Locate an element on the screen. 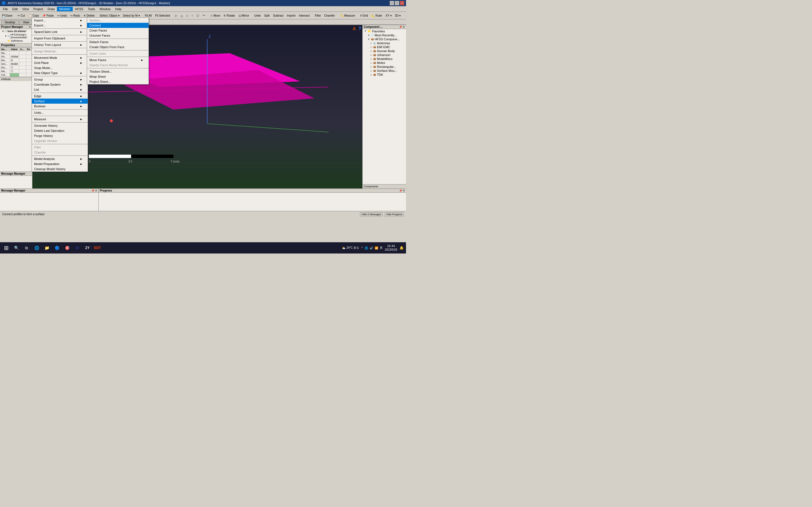 Image resolution: width=812 pixels, height=507 pixels. comp-emi: ▷ 📦 EMI EMC is located at coordinates (385, 47).